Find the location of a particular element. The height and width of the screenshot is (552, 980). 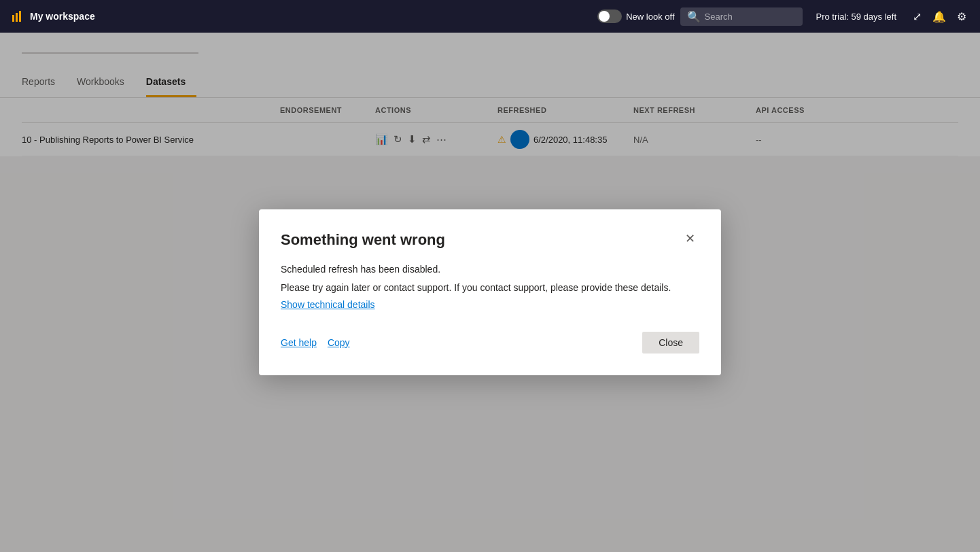

show-technical-details-link: Show technical details is located at coordinates (328, 305).